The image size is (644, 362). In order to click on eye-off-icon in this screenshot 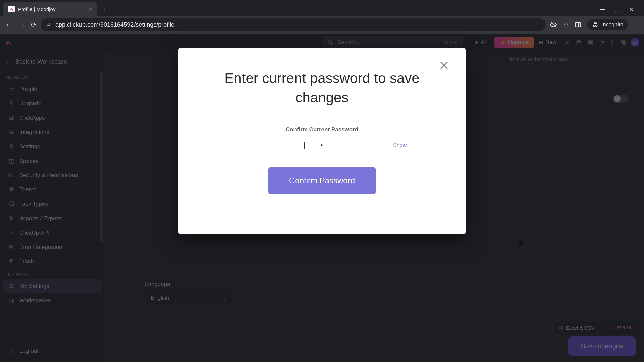, I will do `click(553, 25)`.